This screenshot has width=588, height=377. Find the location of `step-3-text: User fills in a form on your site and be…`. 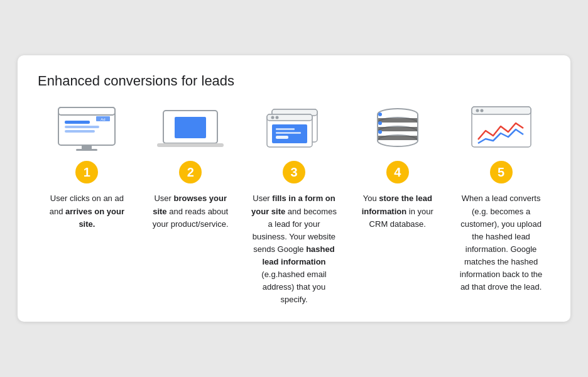

step-3-text: User fills in a form on your site and be… is located at coordinates (294, 249).